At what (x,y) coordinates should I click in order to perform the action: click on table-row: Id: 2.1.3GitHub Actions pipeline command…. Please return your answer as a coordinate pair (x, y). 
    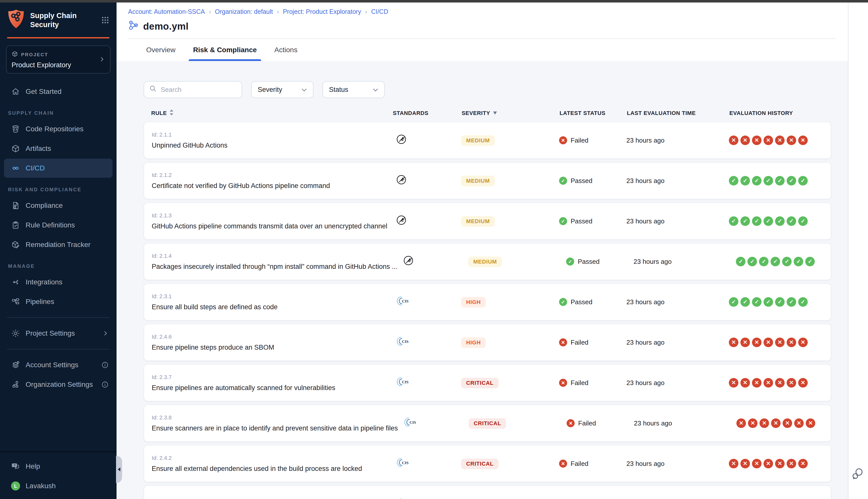
    Looking at the image, I should click on (487, 221).